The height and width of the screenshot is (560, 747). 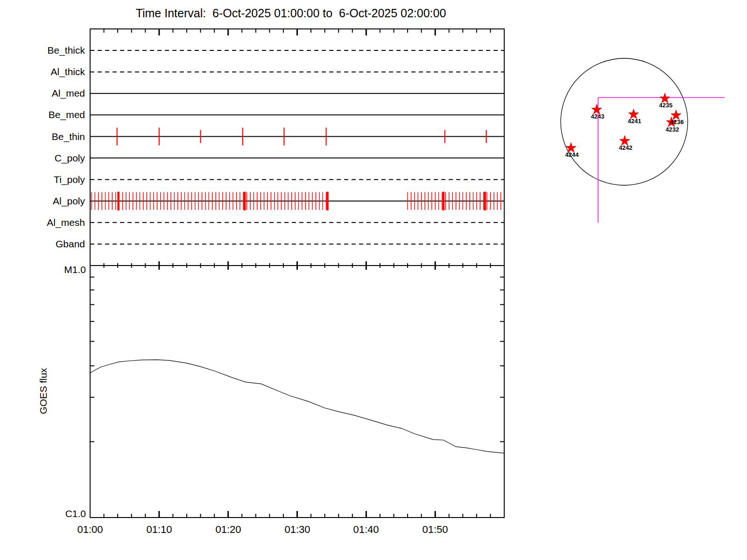 What do you see at coordinates (634, 121) in the screenshot?
I see `active-region-label-4241: 4241` at bounding box center [634, 121].